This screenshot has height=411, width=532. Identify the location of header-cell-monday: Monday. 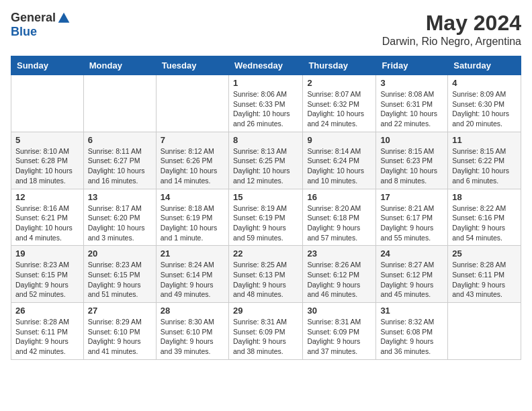
(120, 66).